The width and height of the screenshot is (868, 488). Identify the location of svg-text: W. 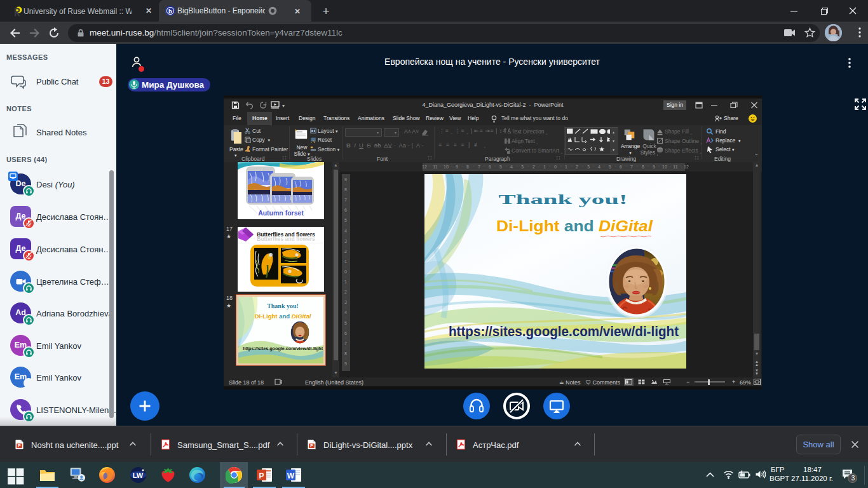
(291, 476).